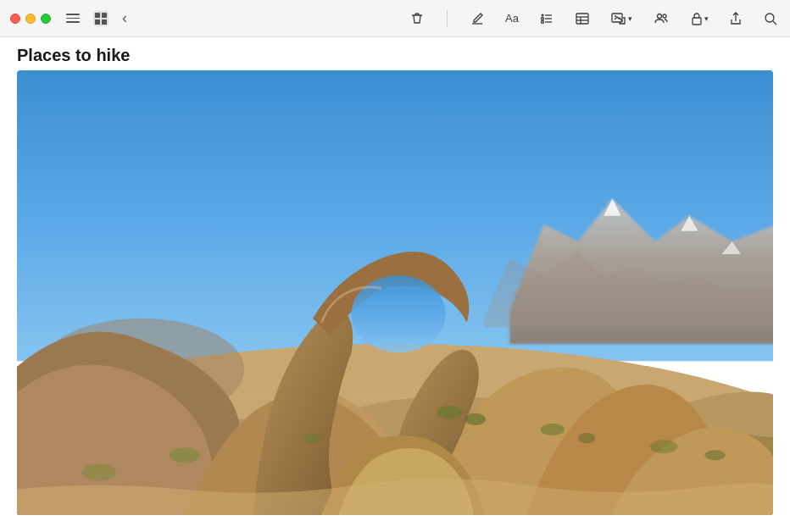  Describe the element at coordinates (736, 19) in the screenshot. I see `share-icon` at that location.